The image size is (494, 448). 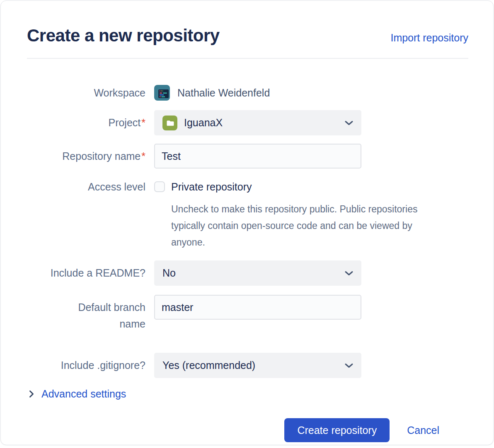 What do you see at coordinates (162, 93) in the screenshot?
I see `workspace-avatar-icon` at bounding box center [162, 93].